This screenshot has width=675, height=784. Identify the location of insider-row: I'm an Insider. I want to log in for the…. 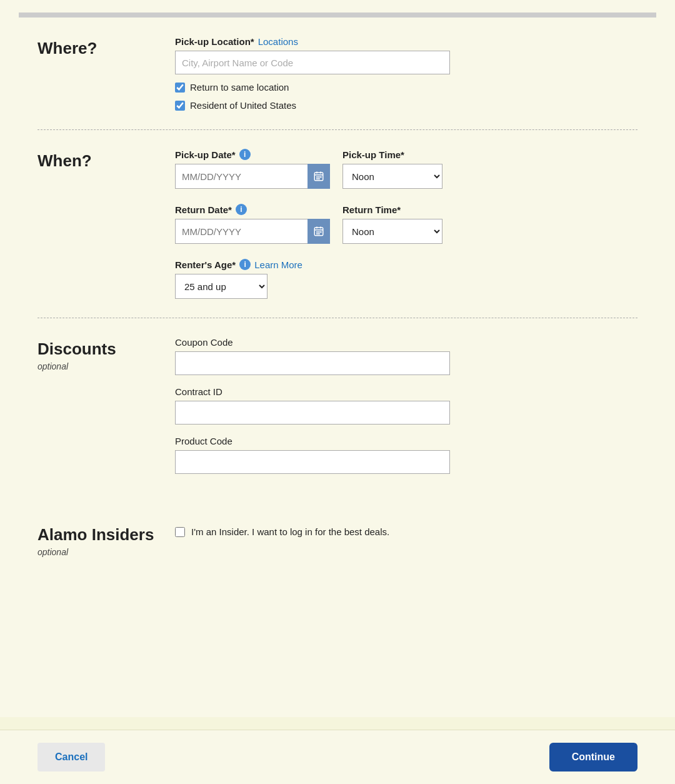
(406, 531).